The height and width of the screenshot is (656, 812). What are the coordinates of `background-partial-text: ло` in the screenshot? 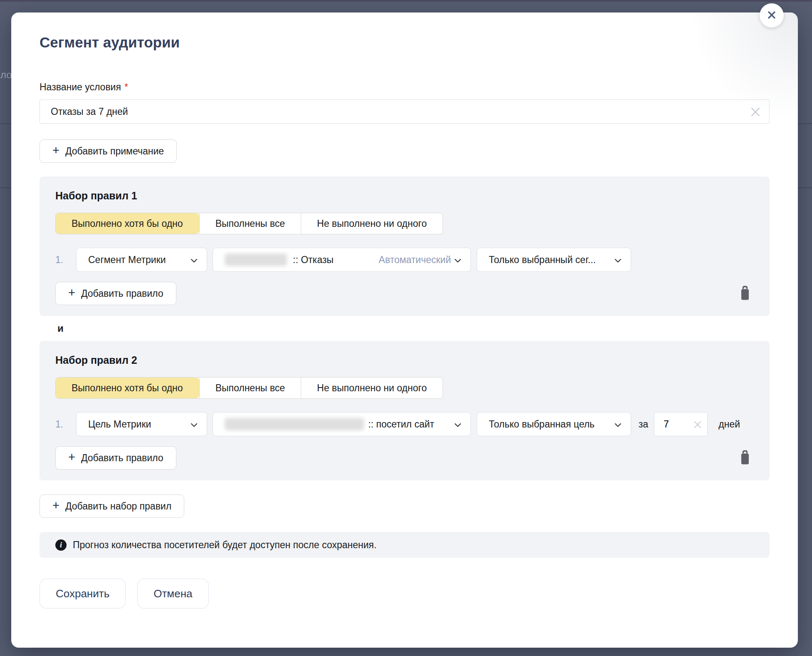 It's located at (6, 75).